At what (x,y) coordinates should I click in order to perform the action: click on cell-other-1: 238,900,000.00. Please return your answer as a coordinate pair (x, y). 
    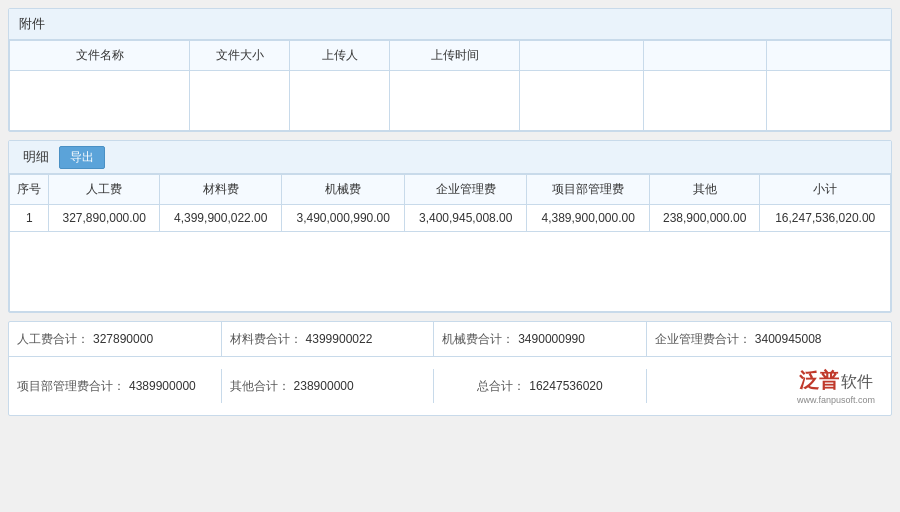
    Looking at the image, I should click on (704, 218).